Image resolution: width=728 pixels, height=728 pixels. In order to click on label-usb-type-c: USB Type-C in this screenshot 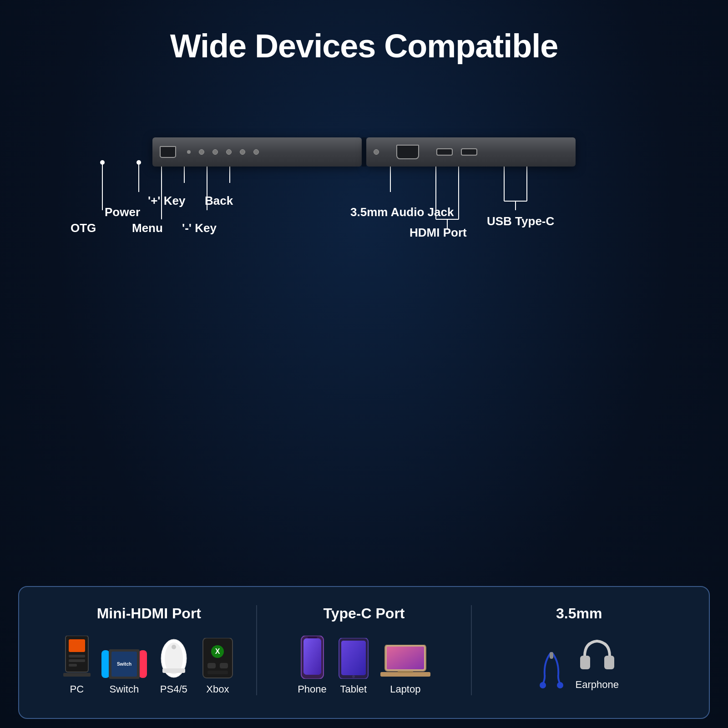, I will do `click(521, 221)`.